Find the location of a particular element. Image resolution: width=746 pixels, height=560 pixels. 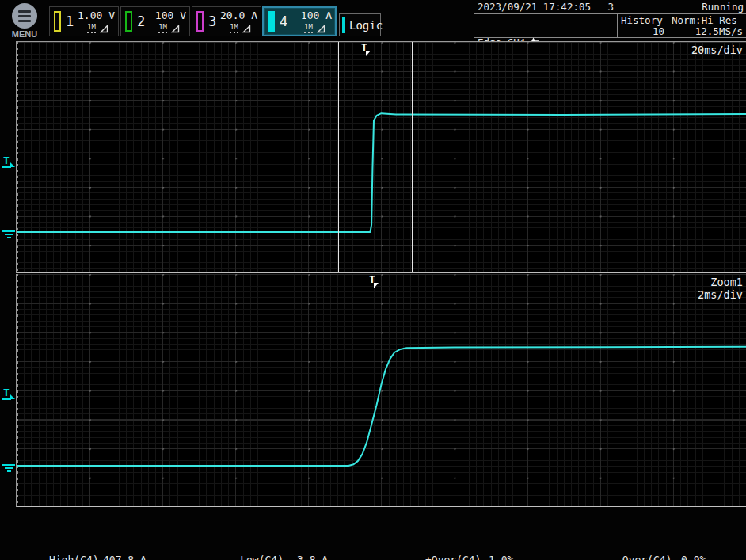

measurement-high-rise: High(C4)407.8 A Rise(C4)0.86832ms is located at coordinates (104, 547).